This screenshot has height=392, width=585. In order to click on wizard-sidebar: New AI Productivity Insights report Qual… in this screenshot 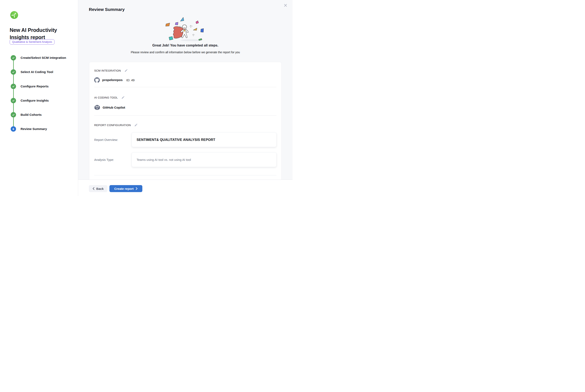, I will do `click(39, 98)`.